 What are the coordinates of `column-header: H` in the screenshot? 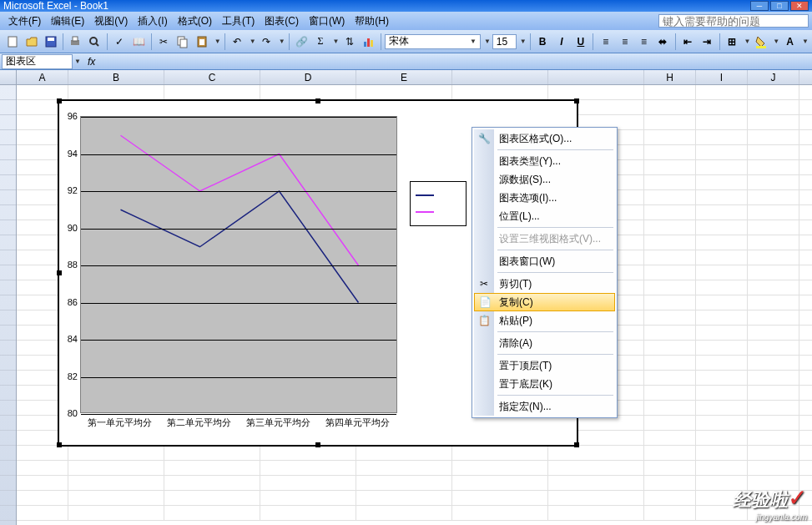 It's located at (670, 77).